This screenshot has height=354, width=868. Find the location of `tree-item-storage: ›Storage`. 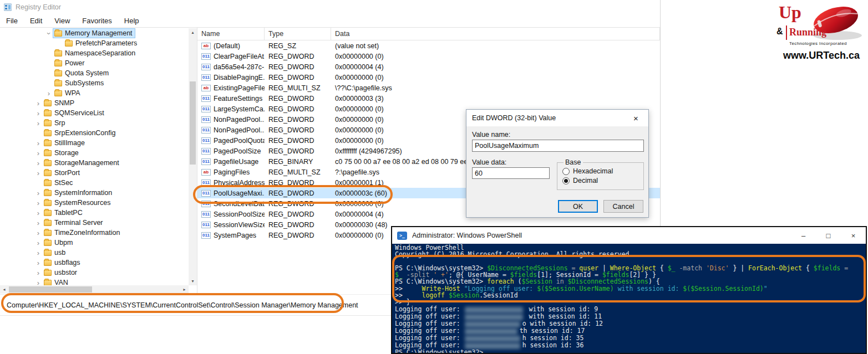

tree-item-storage: ›Storage is located at coordinates (94, 153).